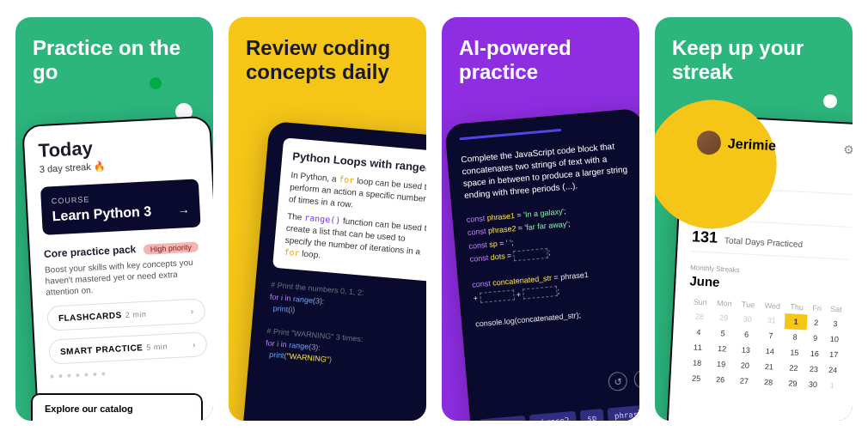  I want to click on calendar-weekday: Sat, so click(835, 309).